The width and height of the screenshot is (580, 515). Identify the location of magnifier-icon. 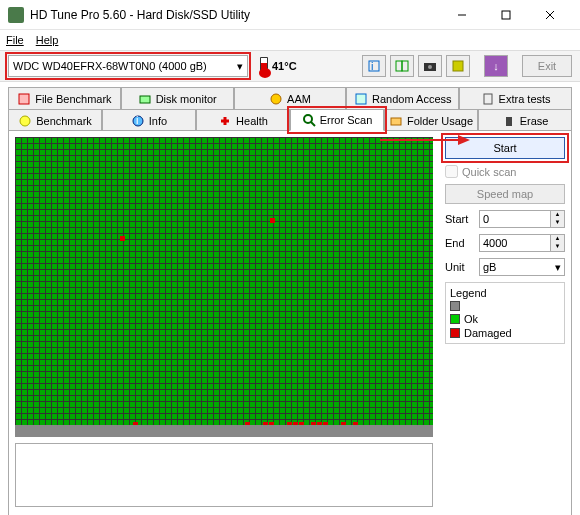
(309, 120).